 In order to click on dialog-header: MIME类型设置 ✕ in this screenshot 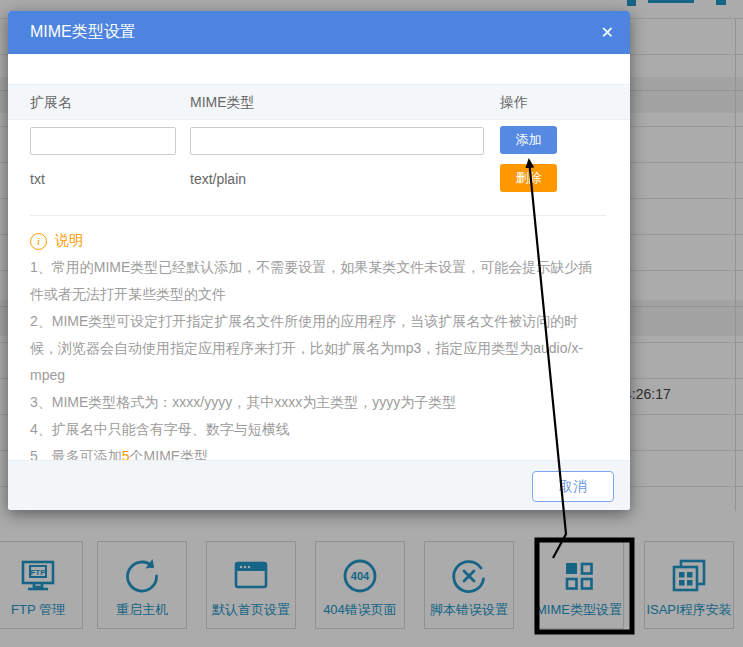, I will do `click(319, 32)`.